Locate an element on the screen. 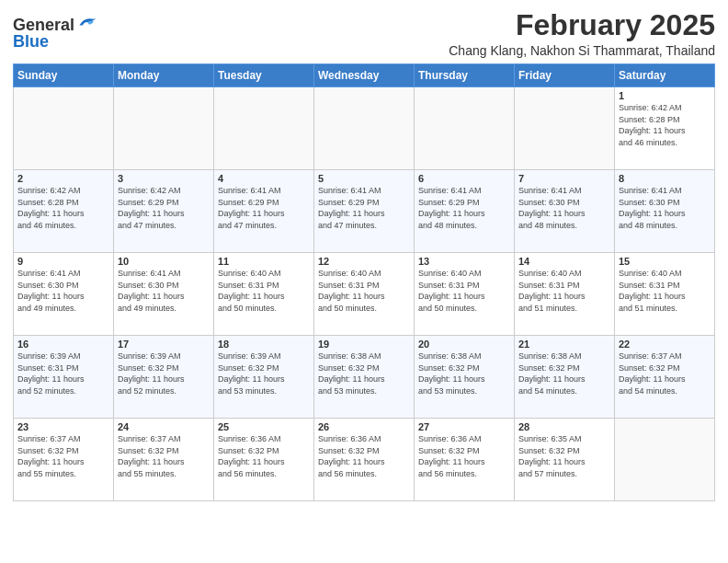  day-number: 24 is located at coordinates (164, 427).